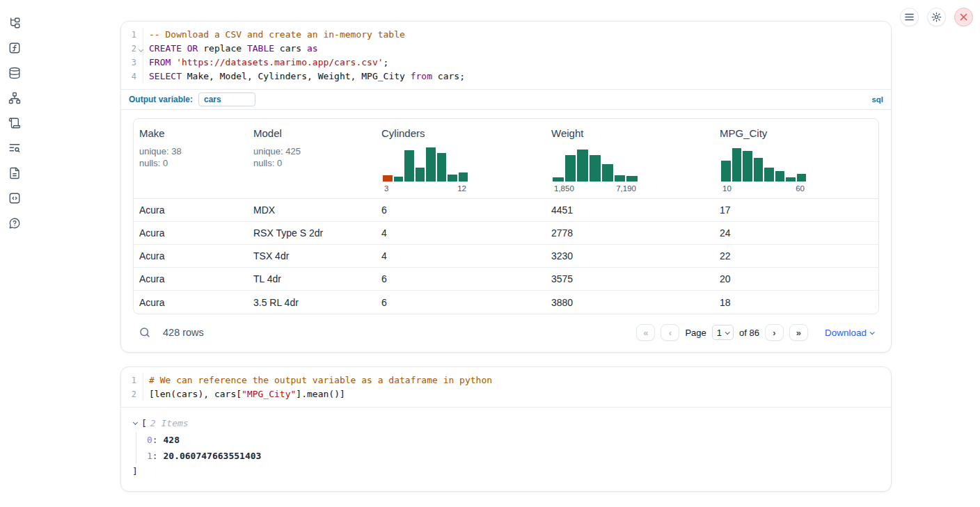  Describe the element at coordinates (506, 302) in the screenshot. I see `table-row: Acura3.5 RL 4dr6388018` at that location.